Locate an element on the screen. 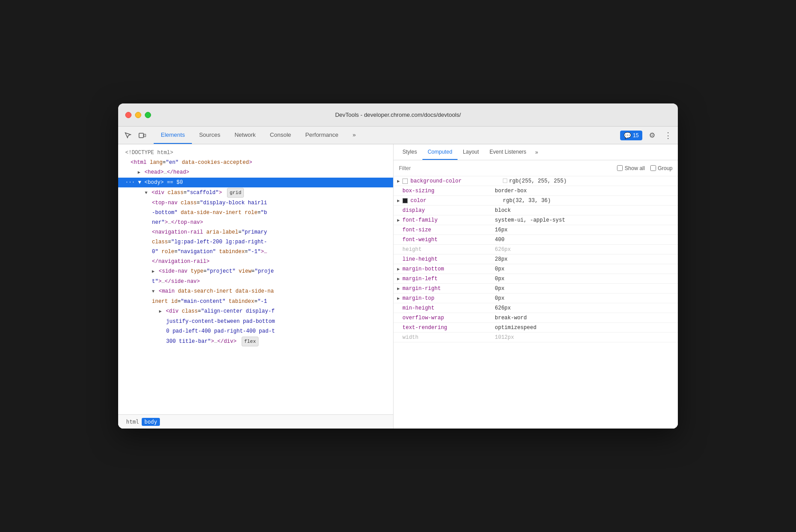 Image resolution: width=796 pixels, height=532 pixels. titlebar: DevTools - developer.chrome.com/docs/dev… is located at coordinates (398, 115).